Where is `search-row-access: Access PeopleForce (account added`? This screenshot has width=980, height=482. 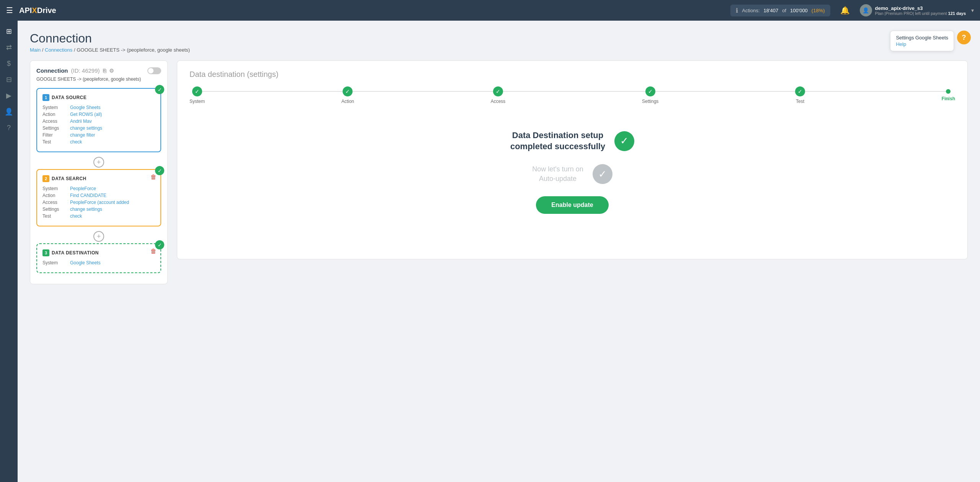 search-row-access: Access PeopleForce (account added is located at coordinates (99, 202).